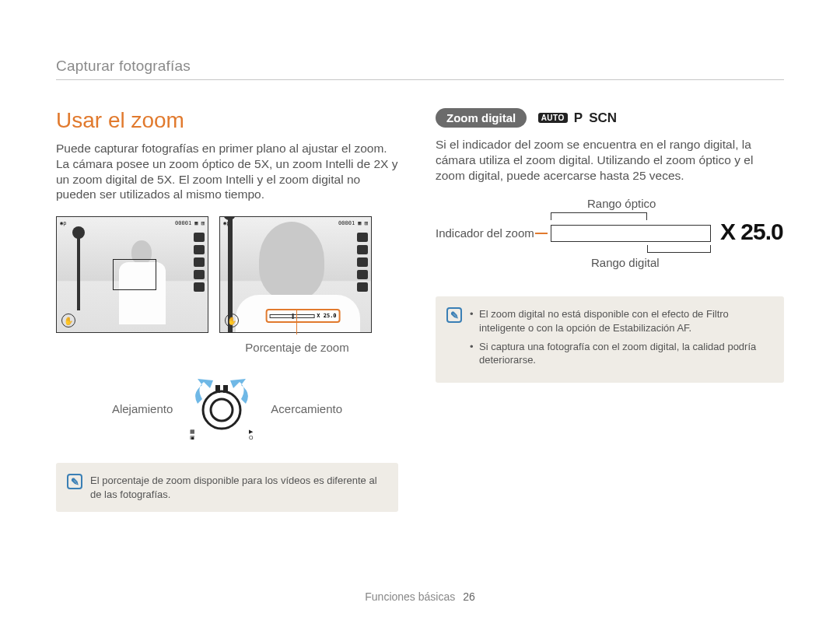 The width and height of the screenshot is (840, 634). I want to click on mode-p-icon: P, so click(579, 118).